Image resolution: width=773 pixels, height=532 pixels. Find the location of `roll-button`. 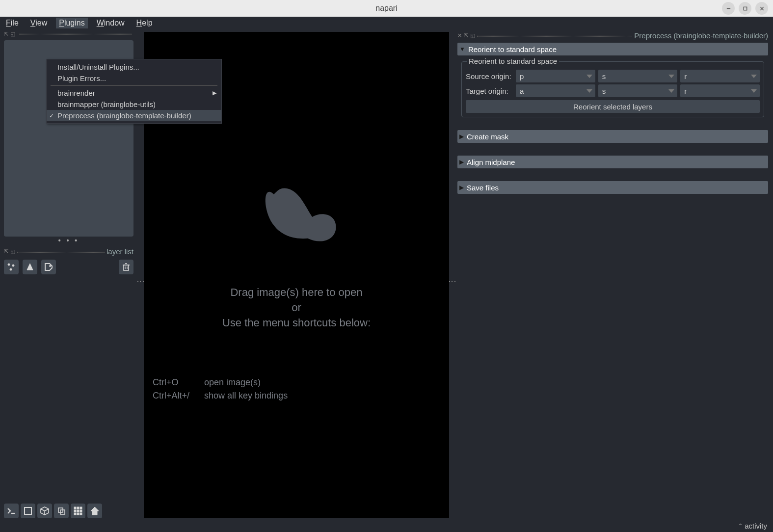

roll-button is located at coordinates (45, 511).